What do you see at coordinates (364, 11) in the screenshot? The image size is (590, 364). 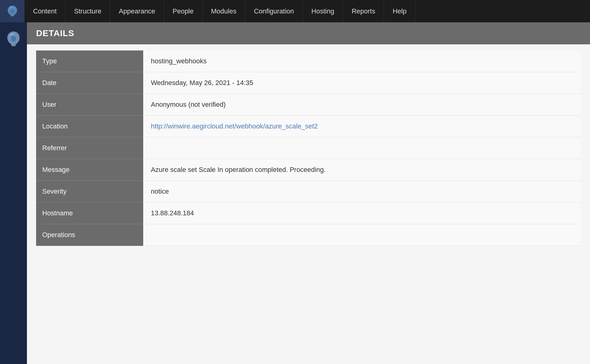 I see `nav-item-reports: Reports` at bounding box center [364, 11].